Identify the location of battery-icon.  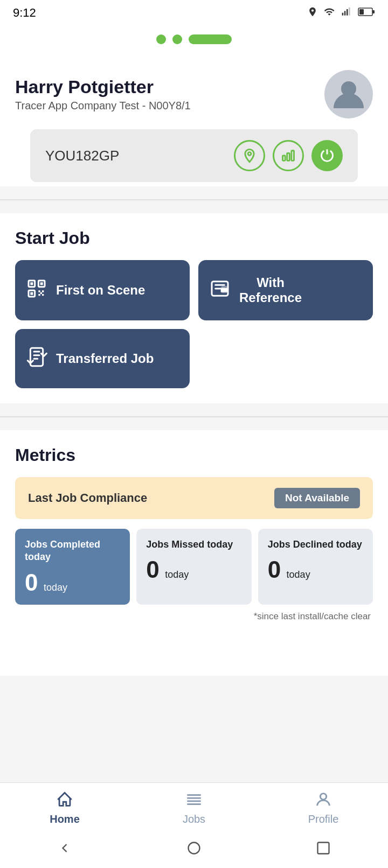
(366, 13).